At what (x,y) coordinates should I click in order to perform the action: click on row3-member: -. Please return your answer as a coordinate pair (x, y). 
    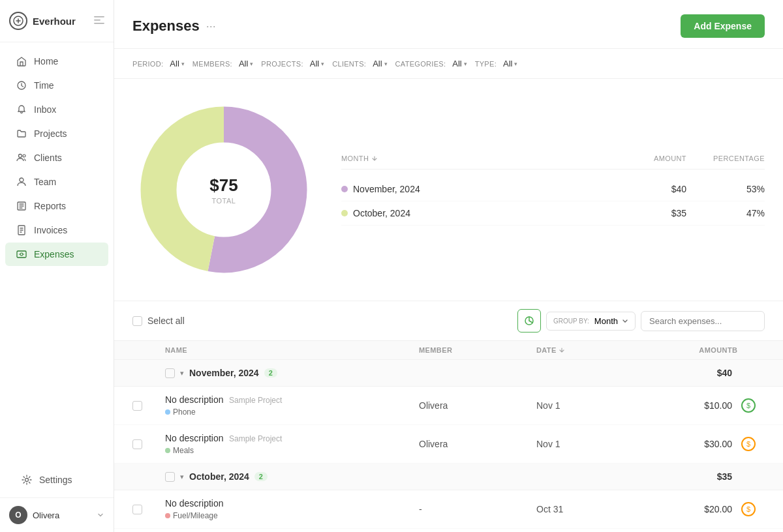
    Looking at the image, I should click on (478, 509).